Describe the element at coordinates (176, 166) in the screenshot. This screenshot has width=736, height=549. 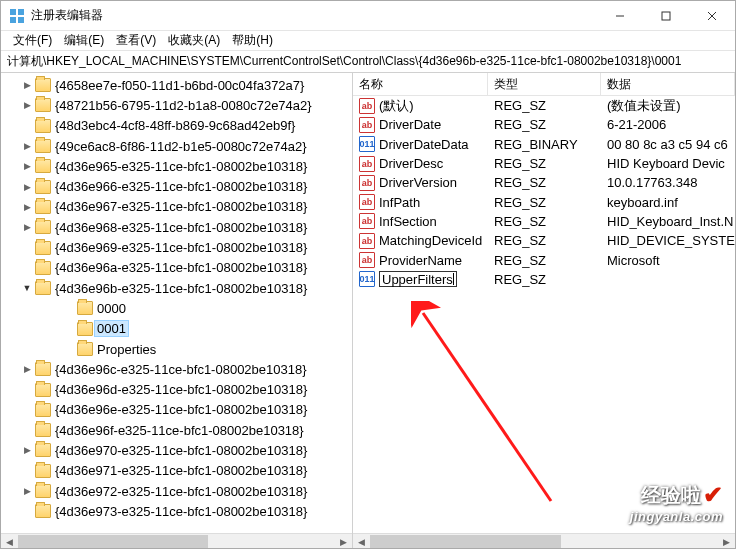
I see `tree-node: ▶{4d36e965-e325-11ce-bfc1-08002be10318}` at that location.